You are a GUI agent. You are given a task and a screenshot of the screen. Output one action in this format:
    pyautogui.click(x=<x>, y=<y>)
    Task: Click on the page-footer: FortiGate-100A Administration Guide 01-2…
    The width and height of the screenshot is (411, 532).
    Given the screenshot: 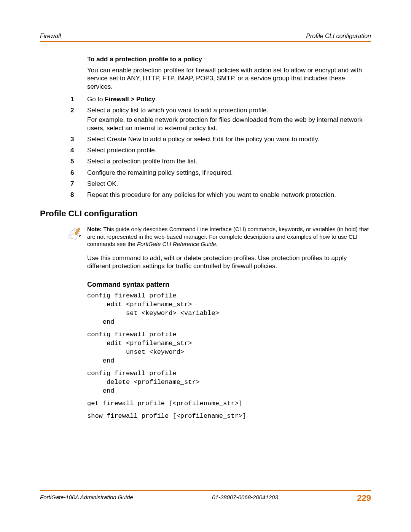 What is the action you would take?
    pyautogui.click(x=206, y=496)
    